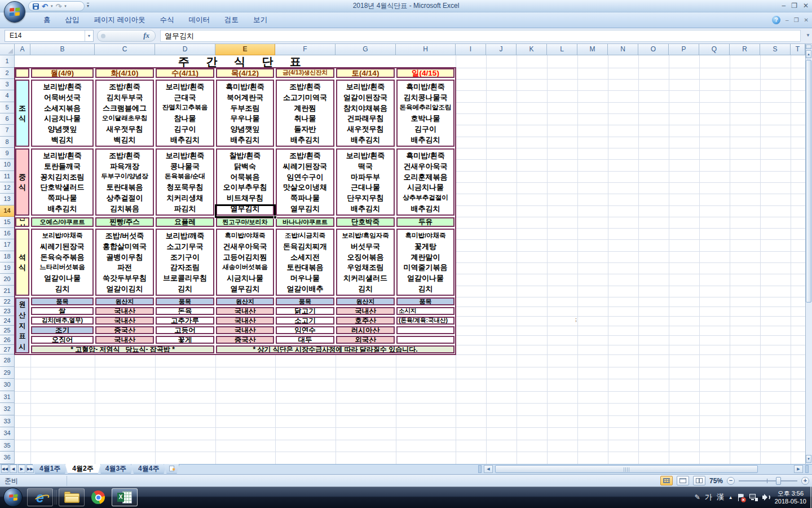 The width and height of the screenshot is (812, 508). What do you see at coordinates (305, 209) in the screenshot?
I see `menu-item: 열무김치` at bounding box center [305, 209].